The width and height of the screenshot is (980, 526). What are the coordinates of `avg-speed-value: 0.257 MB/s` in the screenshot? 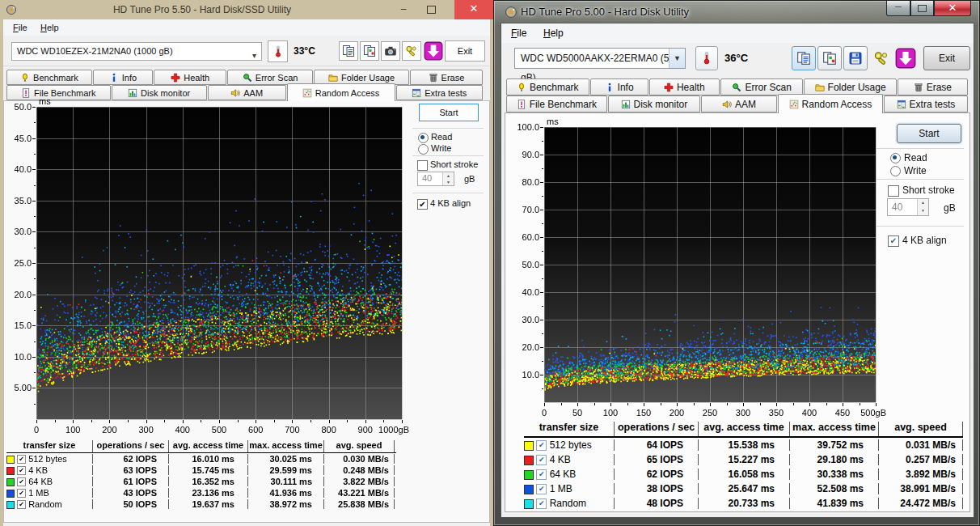 It's located at (920, 460).